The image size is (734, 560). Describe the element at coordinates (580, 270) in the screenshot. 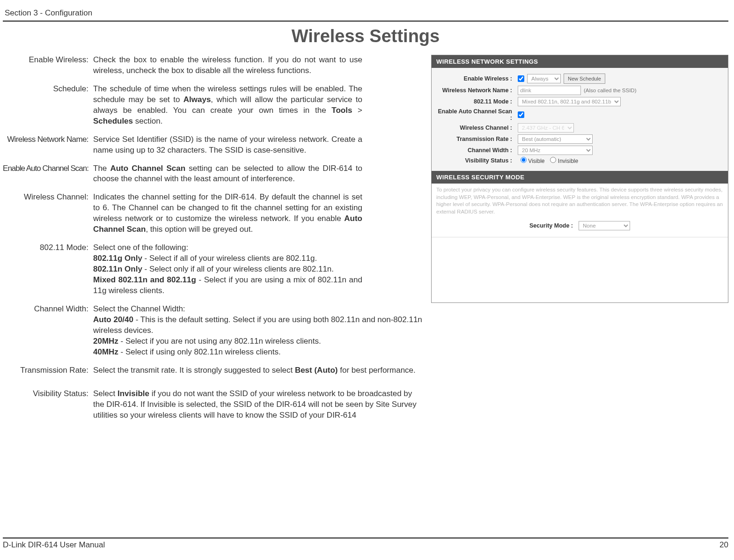

I see `blank-area` at that location.